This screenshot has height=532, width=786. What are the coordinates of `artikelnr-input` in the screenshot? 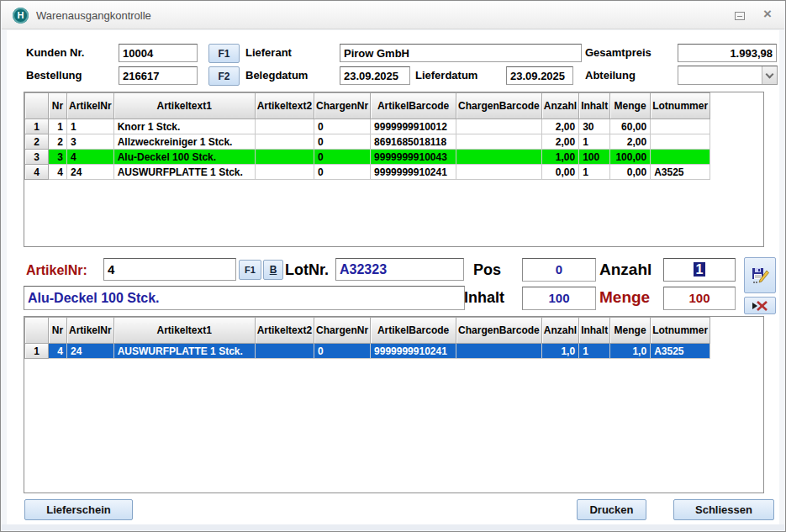 It's located at (170, 269).